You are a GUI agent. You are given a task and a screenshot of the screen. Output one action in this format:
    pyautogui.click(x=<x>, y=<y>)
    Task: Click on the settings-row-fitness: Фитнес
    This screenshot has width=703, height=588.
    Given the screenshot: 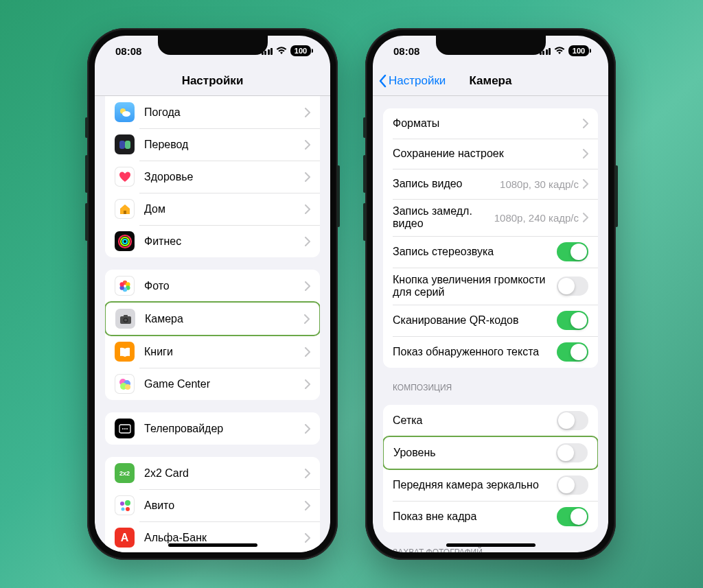 What is the action you would take?
    pyautogui.click(x=213, y=242)
    